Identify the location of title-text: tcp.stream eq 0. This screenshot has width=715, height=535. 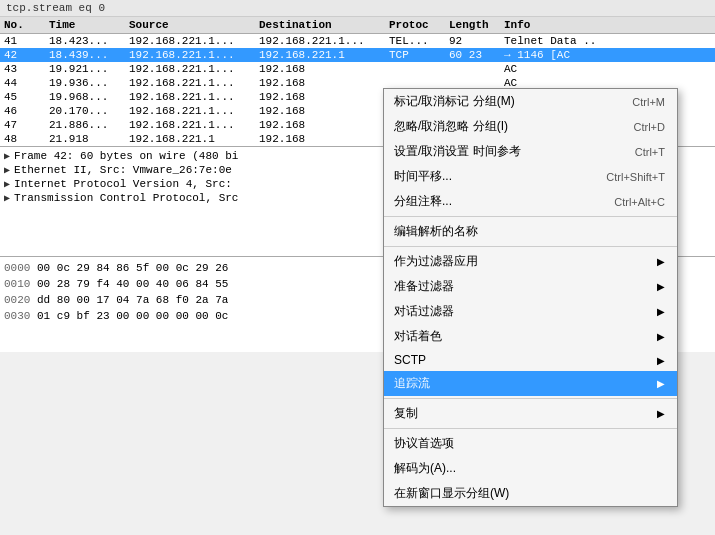
(56, 8).